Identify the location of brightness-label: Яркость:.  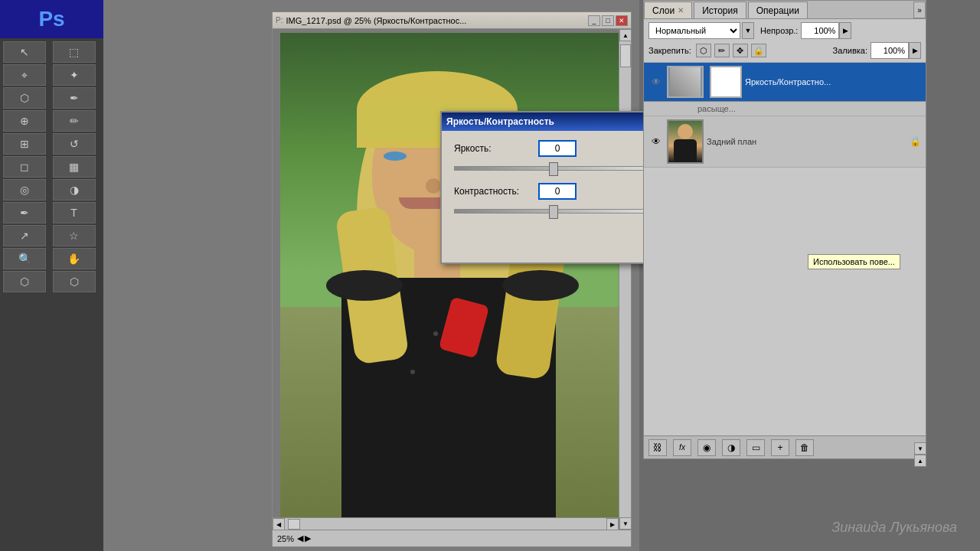
(496, 148).